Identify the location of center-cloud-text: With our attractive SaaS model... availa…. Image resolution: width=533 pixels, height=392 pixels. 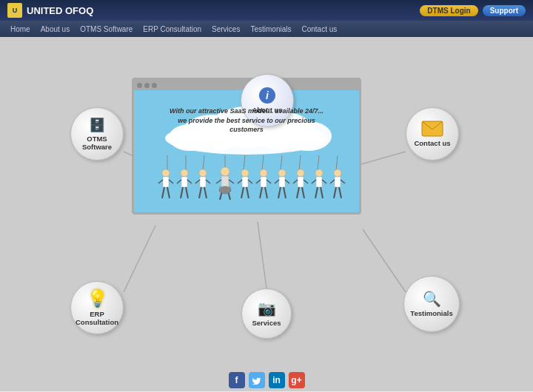
(247, 121).